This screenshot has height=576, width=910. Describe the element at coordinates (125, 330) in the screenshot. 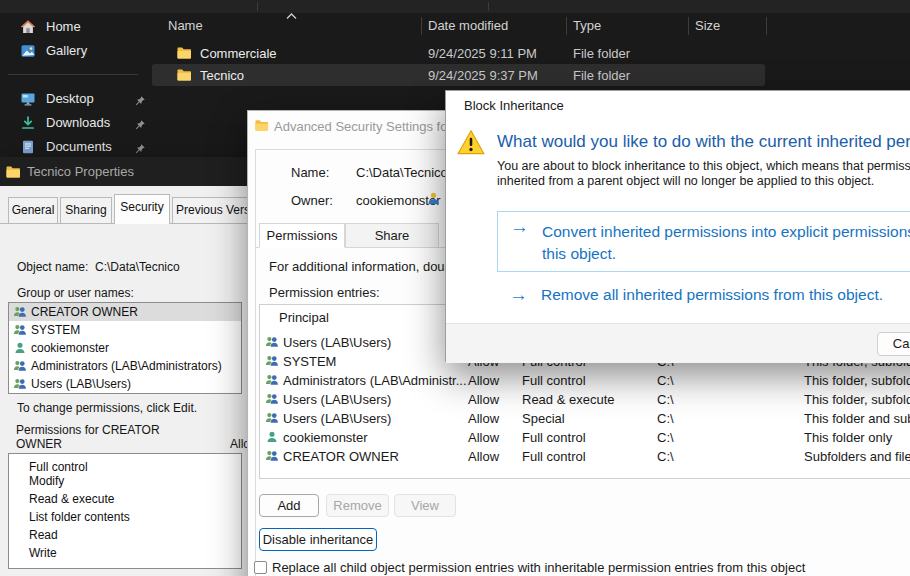

I see `principal-item-system: SYSTEM` at that location.